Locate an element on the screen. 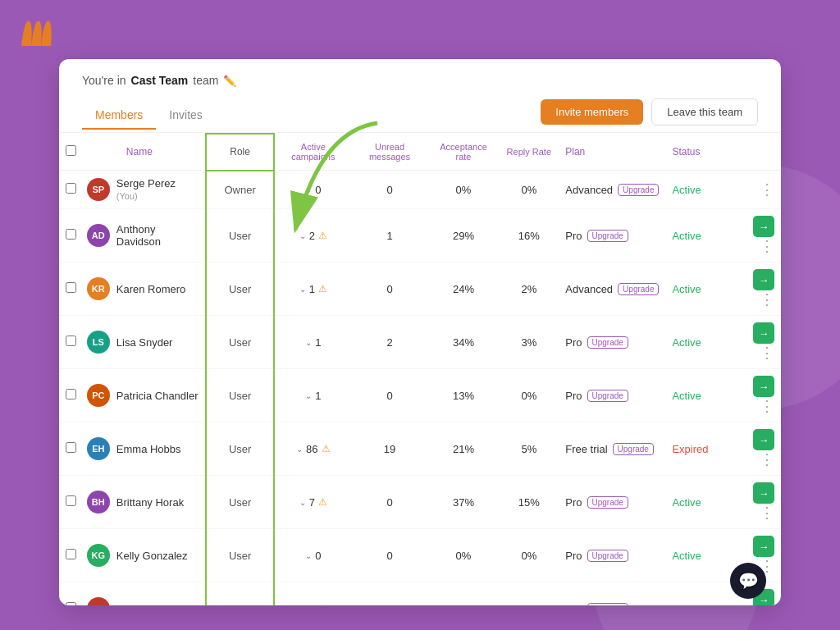 This screenshot has height=630, width=840. invite-members-button: Invite members is located at coordinates (592, 112).